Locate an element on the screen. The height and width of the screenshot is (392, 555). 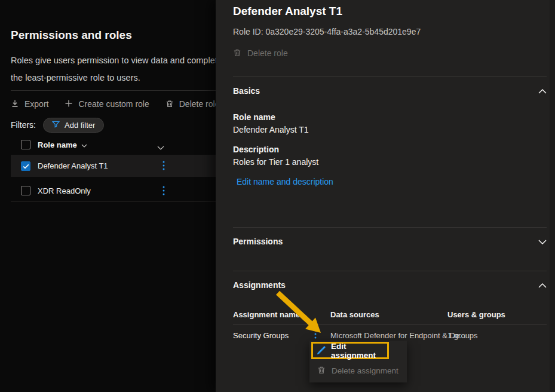
column-options-chevron-icon is located at coordinates (161, 147).